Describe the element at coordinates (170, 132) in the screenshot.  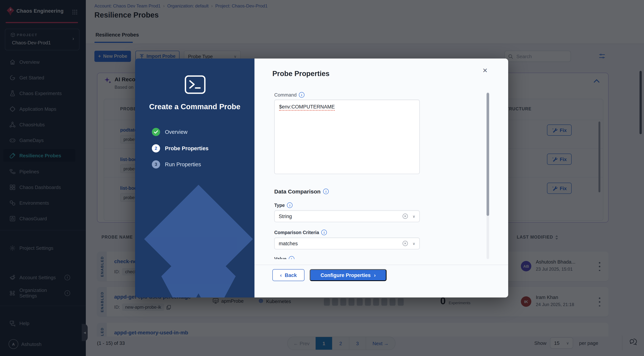
I see `step-overview: Overview` at that location.